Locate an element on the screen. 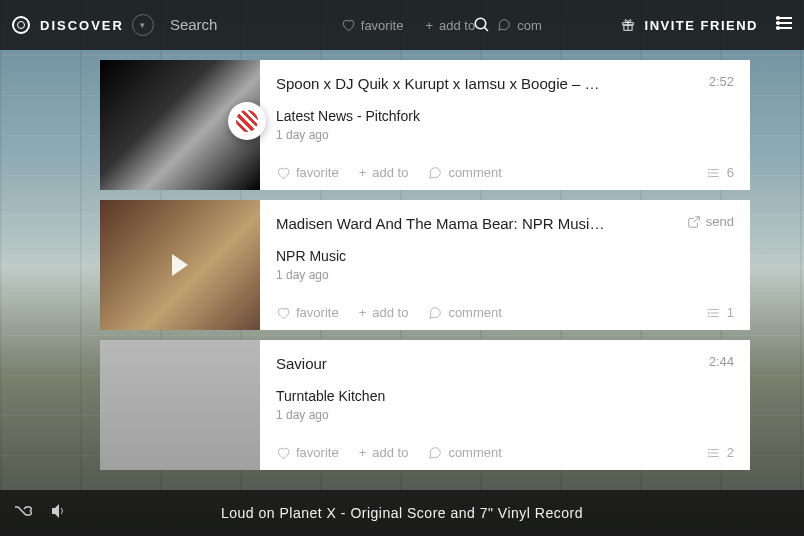  search-input is located at coordinates (216, 24).